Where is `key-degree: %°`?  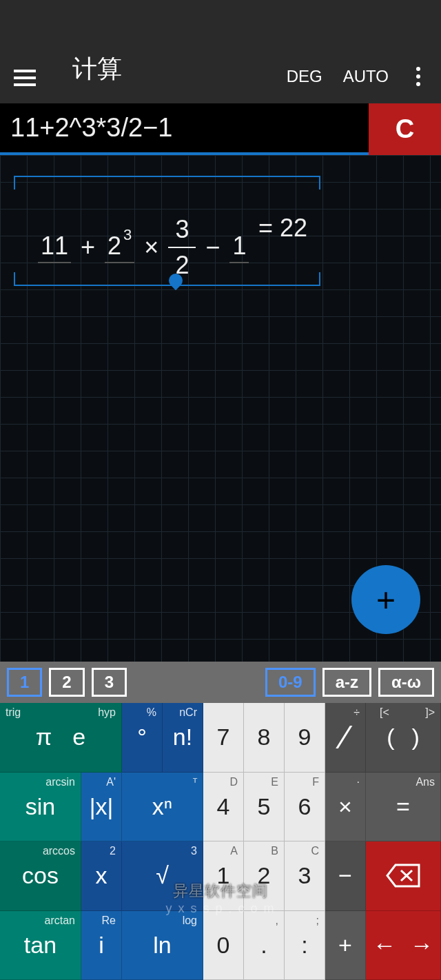
key-degree: %° is located at coordinates (142, 737).